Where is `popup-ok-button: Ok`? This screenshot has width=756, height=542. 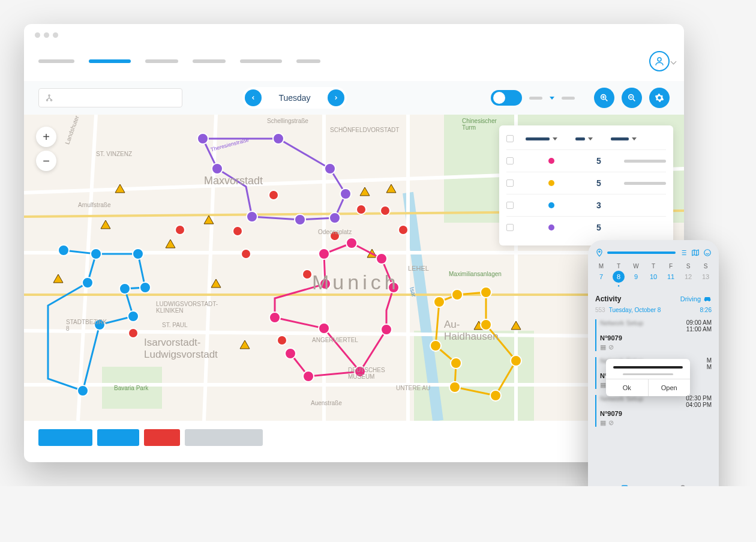
popup-ok-button: Ok is located at coordinates (628, 388).